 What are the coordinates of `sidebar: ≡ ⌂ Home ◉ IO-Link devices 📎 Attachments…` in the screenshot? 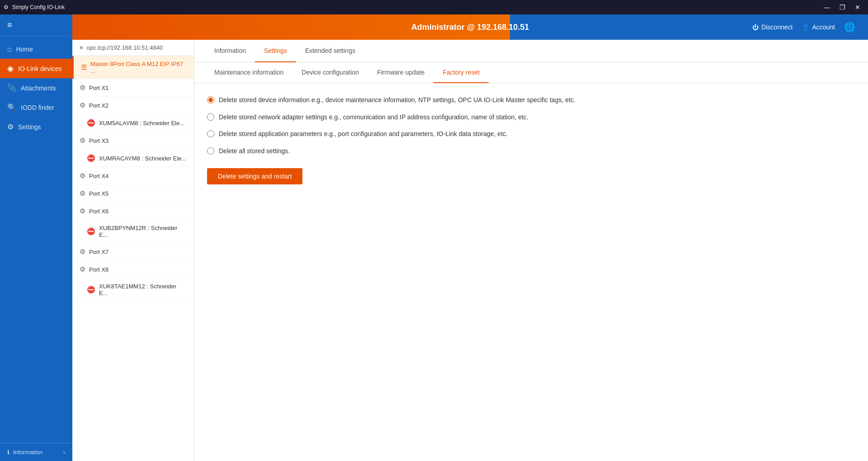 It's located at (36, 238).